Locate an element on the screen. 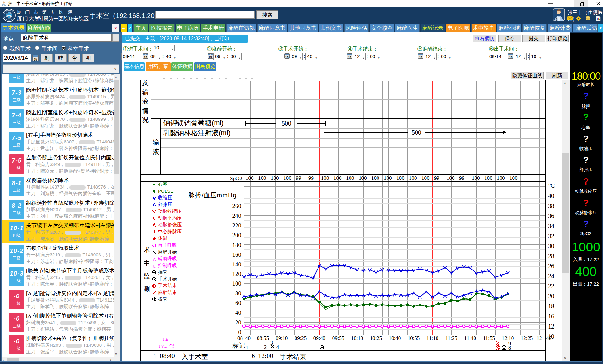  svg-text: 36 is located at coordinates (551, 216).